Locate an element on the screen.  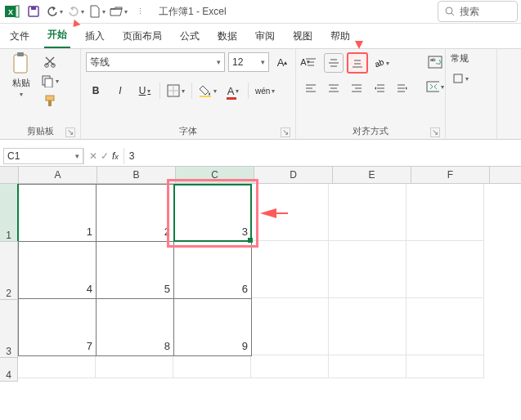
accept-formula-button: ✓ is located at coordinates (105, 156).